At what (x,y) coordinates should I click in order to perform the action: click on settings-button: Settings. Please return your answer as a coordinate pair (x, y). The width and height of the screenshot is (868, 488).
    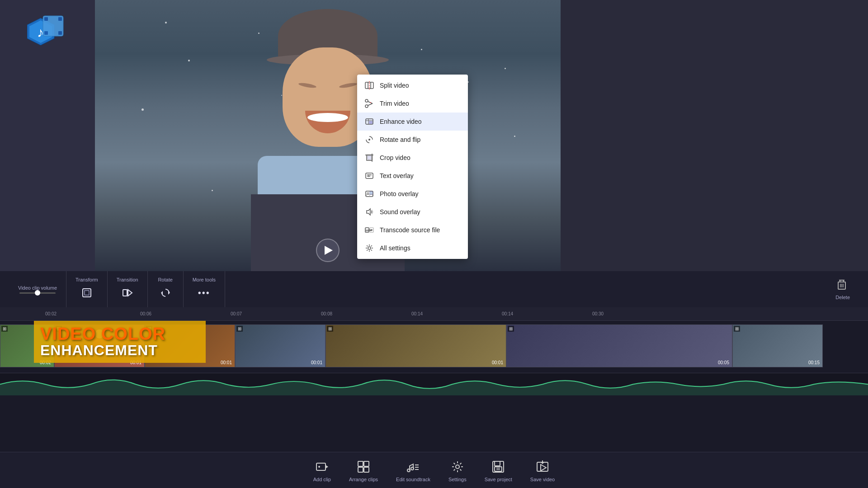
    Looking at the image, I should click on (458, 470).